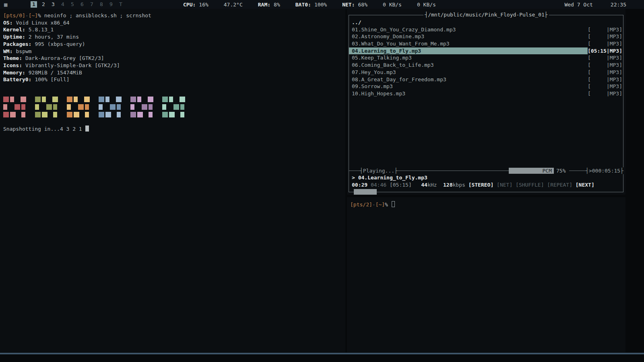 The image size is (644, 362). Describe the element at coordinates (486, 23) in the screenshot. I see `parent-dir-label: ../` at that location.